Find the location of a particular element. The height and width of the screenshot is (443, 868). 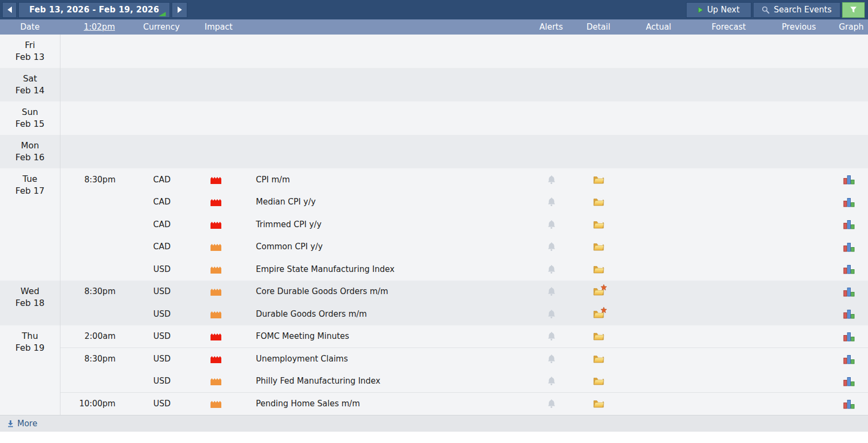

column-header-graph: Graph is located at coordinates (853, 27).